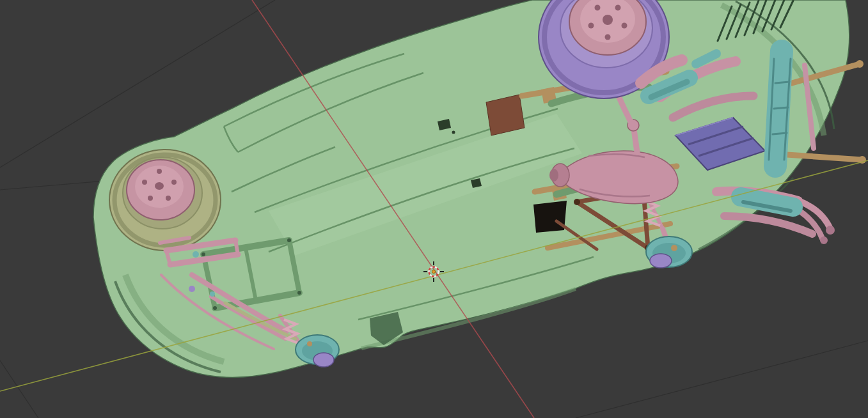  Describe the element at coordinates (454, 133) in the screenshot. I see `floor-plug` at that location.